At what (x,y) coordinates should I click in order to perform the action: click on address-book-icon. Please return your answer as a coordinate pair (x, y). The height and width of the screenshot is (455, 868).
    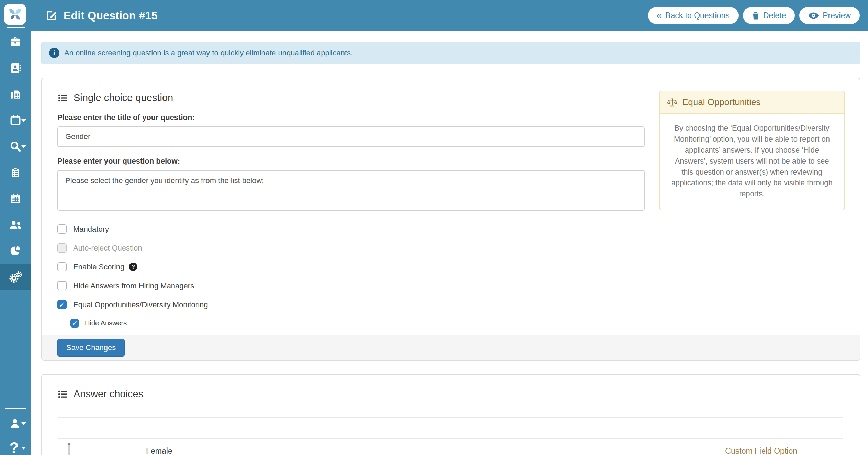
    Looking at the image, I should click on (15, 68).